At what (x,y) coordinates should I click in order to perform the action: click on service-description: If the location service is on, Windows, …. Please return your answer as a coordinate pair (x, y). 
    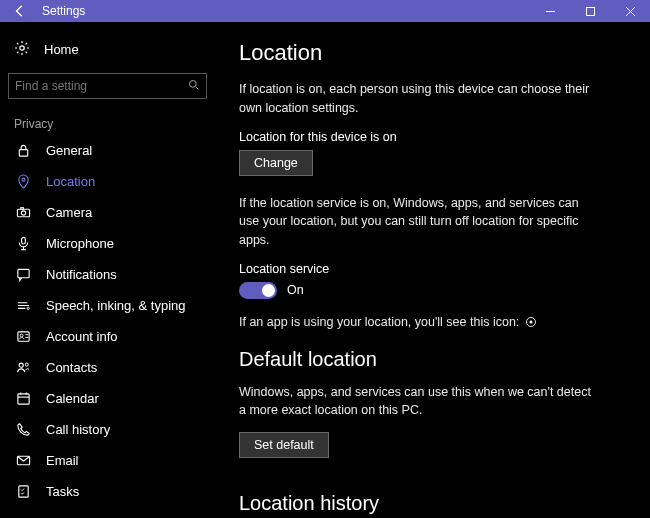
    Looking at the image, I should click on (419, 222).